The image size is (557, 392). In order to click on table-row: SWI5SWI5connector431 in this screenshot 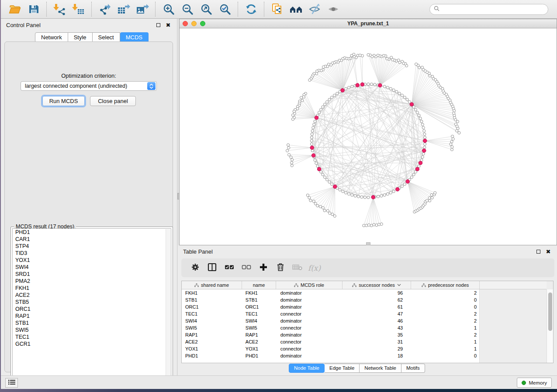, I will do `click(330, 328)`.